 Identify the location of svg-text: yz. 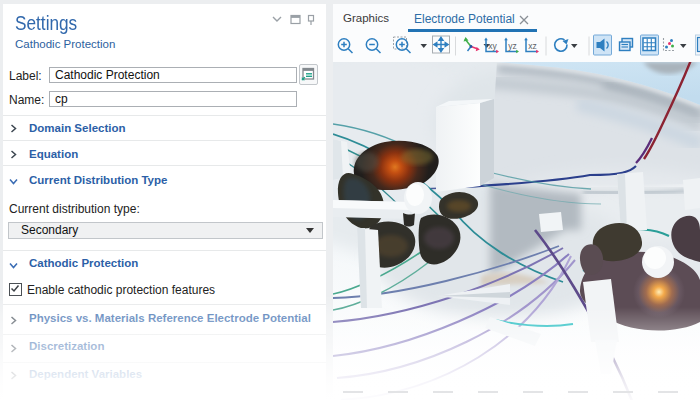
(512, 46).